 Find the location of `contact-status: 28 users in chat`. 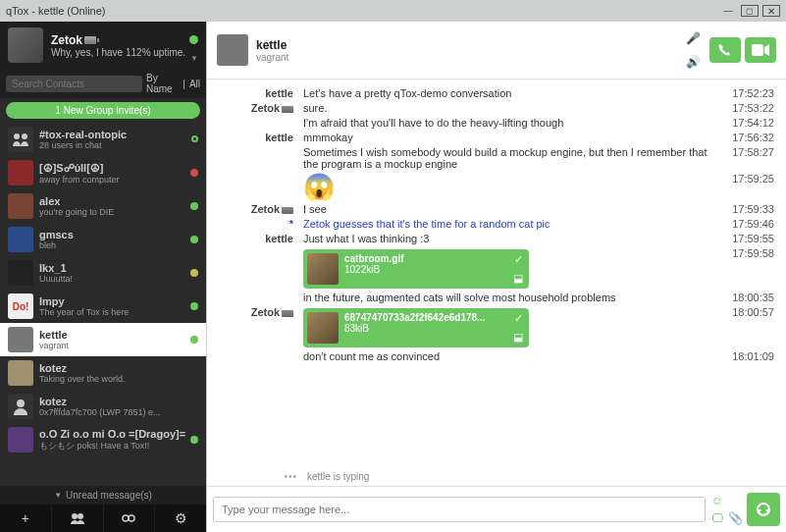

contact-status: 28 users in chat is located at coordinates (82, 145).